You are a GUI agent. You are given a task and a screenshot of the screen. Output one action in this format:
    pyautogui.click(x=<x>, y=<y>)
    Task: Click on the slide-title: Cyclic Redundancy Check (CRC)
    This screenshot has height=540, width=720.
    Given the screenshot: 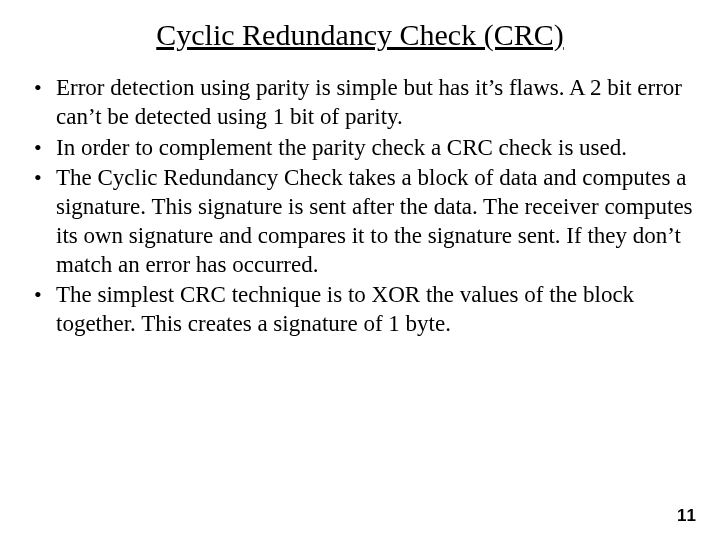 What is the action you would take?
    pyautogui.click(x=360, y=35)
    